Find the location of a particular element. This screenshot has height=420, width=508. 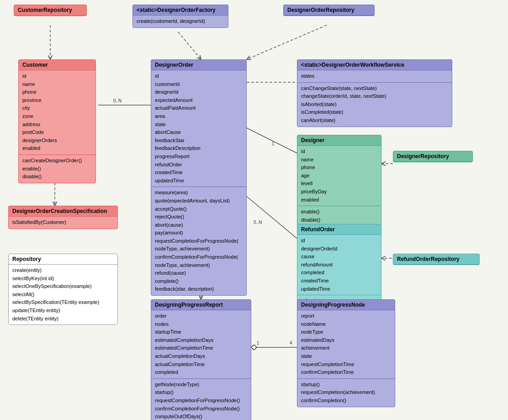

designer-order-creation-spec-title: DesignerOrderCreationSpecification is located at coordinates (63, 211).